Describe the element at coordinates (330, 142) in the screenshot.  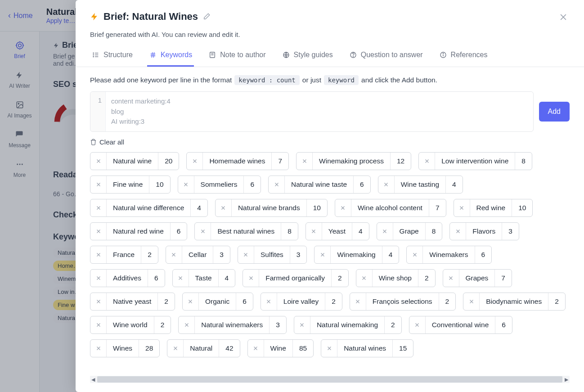
I see `clear-all-button: Clear all` at that location.